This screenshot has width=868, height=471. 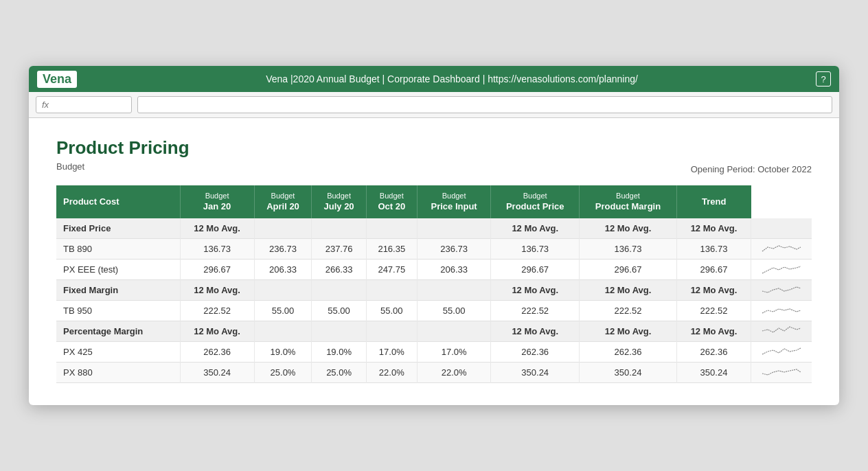 I want to click on col-budget-oct20: Budget Oct 20, so click(x=391, y=202).